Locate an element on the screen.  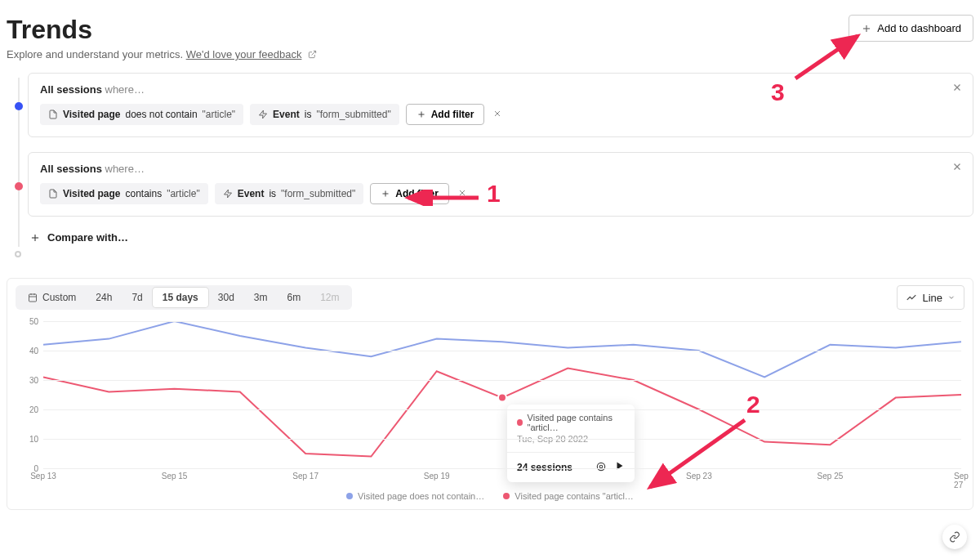
chart-type-dropdown: Line is located at coordinates (931, 297).